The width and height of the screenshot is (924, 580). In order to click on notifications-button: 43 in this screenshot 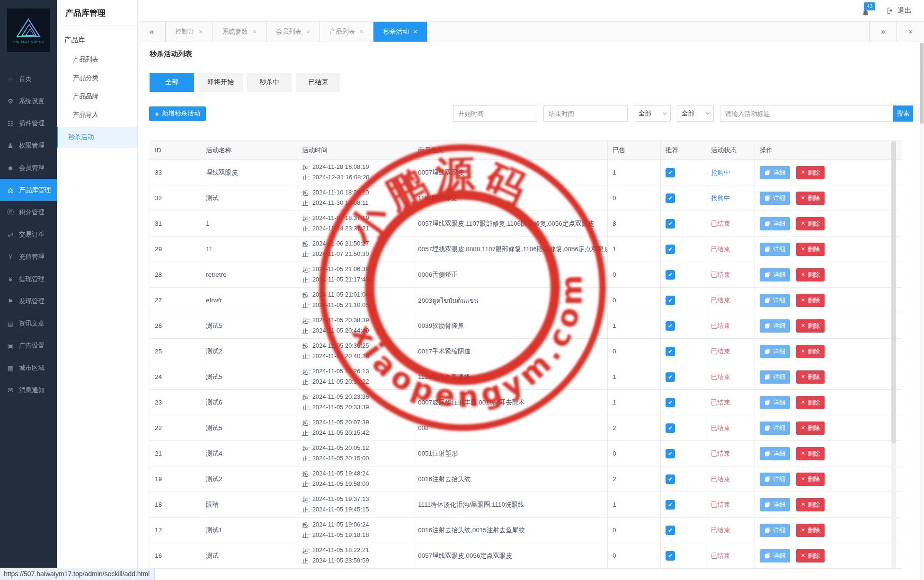, I will do `click(866, 11)`.